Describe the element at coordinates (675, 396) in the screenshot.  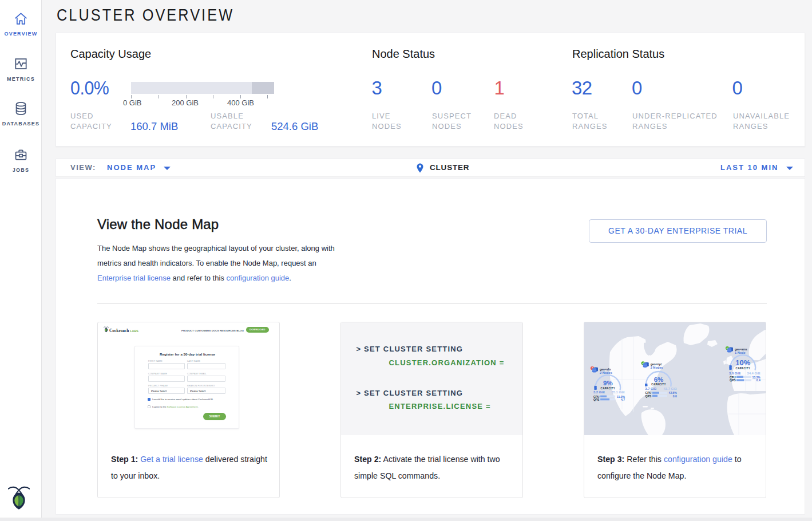
I see `svg-text: 0.0` at that location.